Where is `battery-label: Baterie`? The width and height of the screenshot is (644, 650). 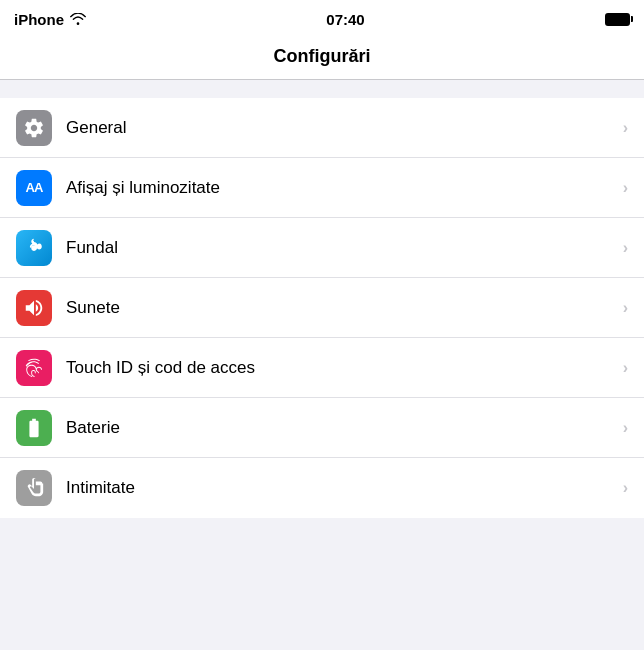
battery-label: Baterie is located at coordinates (344, 428).